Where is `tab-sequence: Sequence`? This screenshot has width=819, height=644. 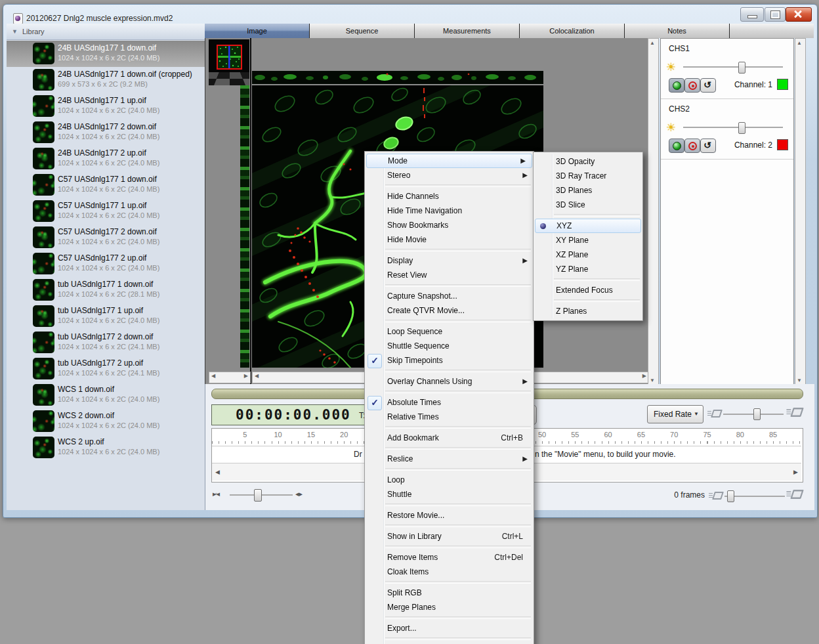
tab-sequence: Sequence is located at coordinates (362, 31).